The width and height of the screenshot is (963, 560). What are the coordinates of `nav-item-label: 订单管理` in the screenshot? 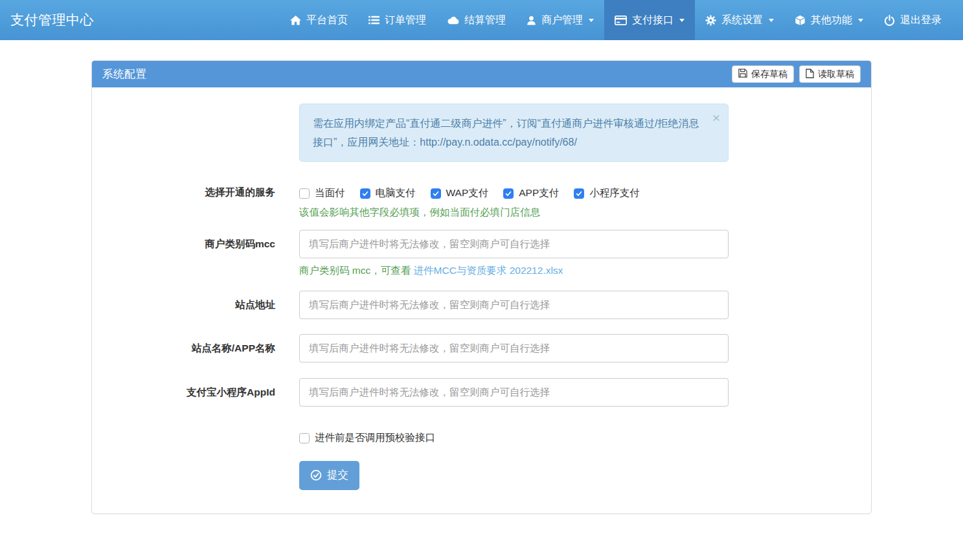 It's located at (405, 21).